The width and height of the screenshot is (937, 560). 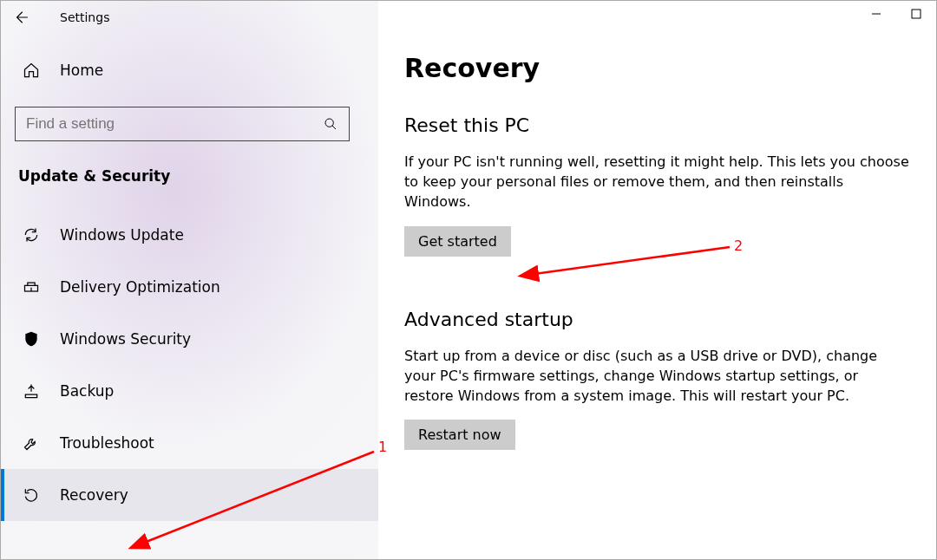 What do you see at coordinates (196, 70) in the screenshot?
I see `home-link: Home` at bounding box center [196, 70].